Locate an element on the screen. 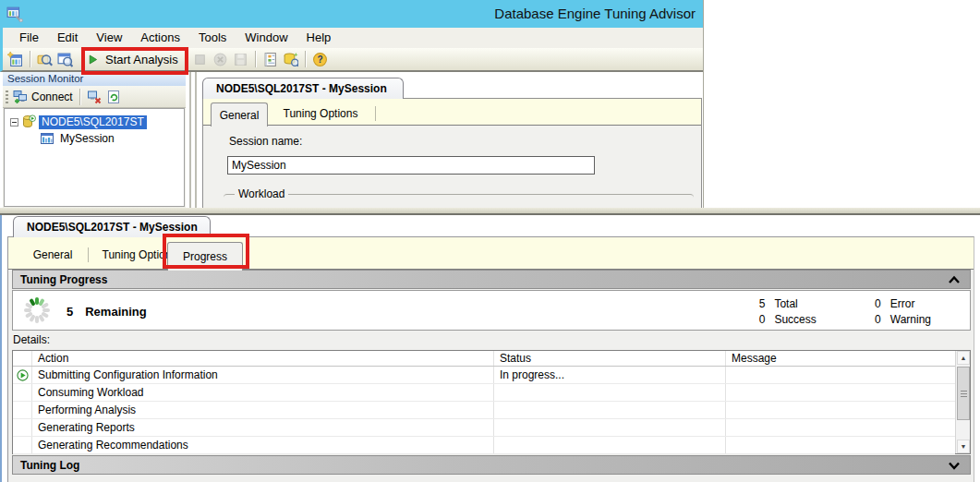 This screenshot has width=980, height=482. row-status: In progress... is located at coordinates (610, 375).